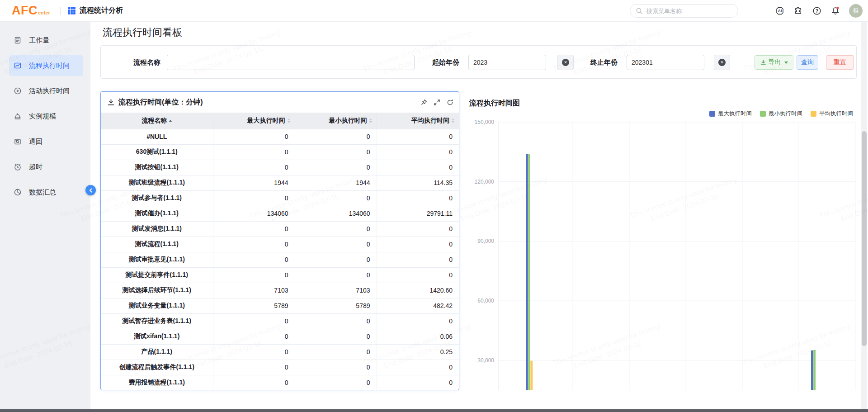 The image size is (868, 412). Describe the element at coordinates (335, 121) in the screenshot. I see `column-header-2: 最小执行时间` at that location.